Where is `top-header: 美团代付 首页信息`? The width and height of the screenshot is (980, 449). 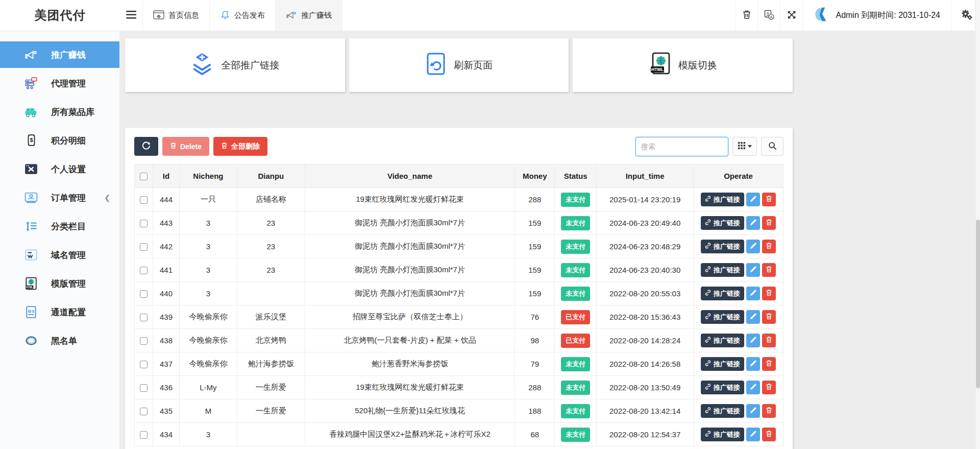 top-header: 美团代付 首页信息 is located at coordinates (490, 15).